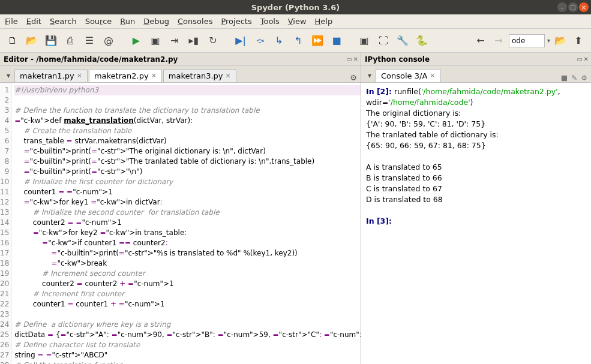  I want to click on console-tab: Console 3/A✕, so click(408, 76).